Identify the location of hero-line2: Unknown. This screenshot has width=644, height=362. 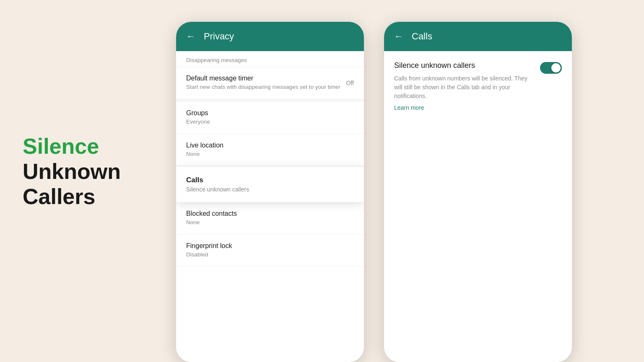
(72, 172).